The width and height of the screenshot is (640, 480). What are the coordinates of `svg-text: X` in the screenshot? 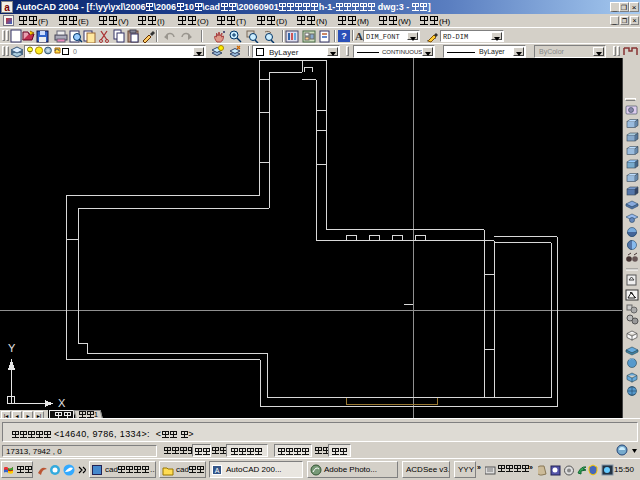 It's located at (62, 403).